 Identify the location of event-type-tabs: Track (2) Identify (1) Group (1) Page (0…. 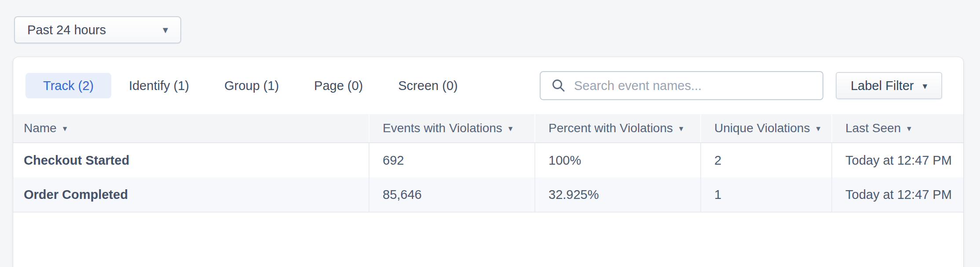
(251, 86).